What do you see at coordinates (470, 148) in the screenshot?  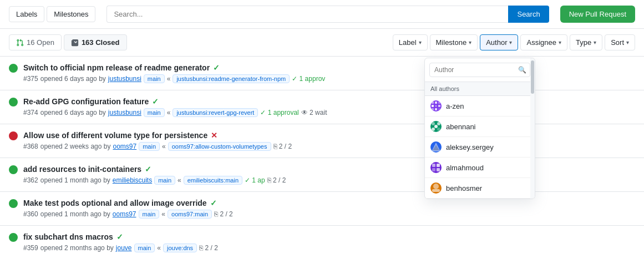 I see `author-name: aleksey.sergey` at bounding box center [470, 148].